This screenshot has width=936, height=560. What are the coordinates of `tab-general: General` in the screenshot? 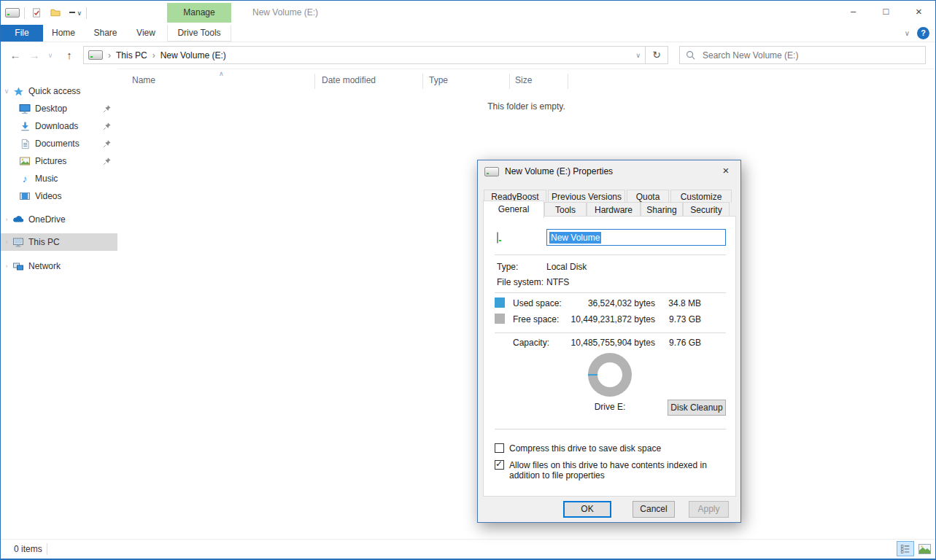 It's located at (514, 209).